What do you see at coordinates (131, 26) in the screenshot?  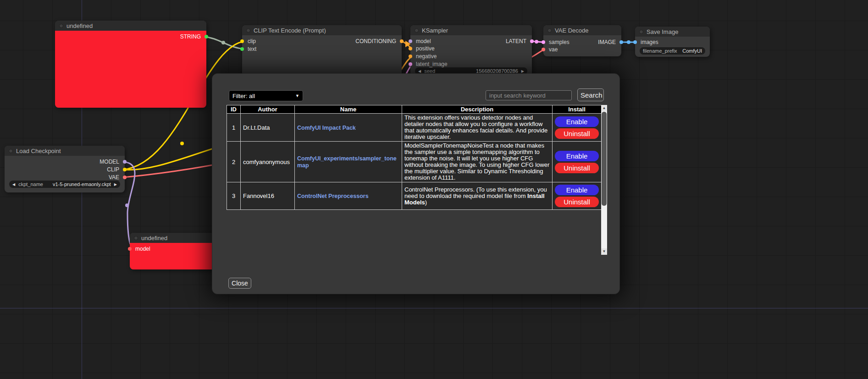 I see `node-titlebar: undefined` at bounding box center [131, 26].